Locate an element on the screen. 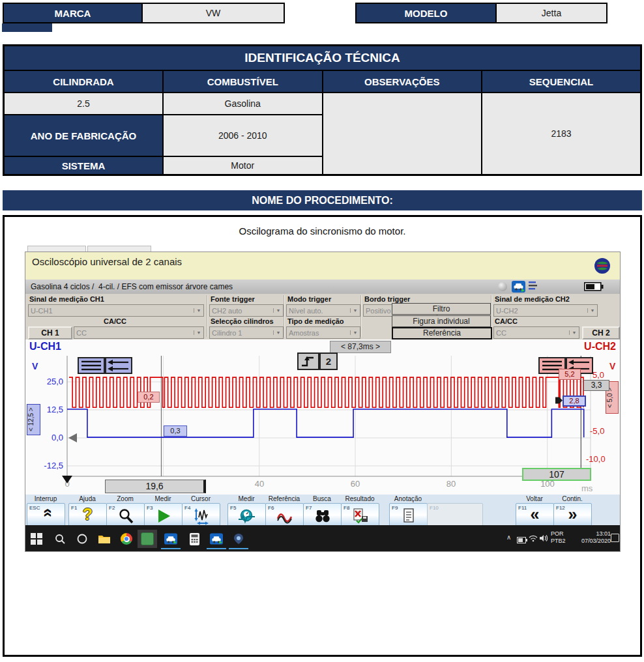 Image resolution: width=644 pixels, height=662 pixels. question-icon: ? is located at coordinates (87, 515).